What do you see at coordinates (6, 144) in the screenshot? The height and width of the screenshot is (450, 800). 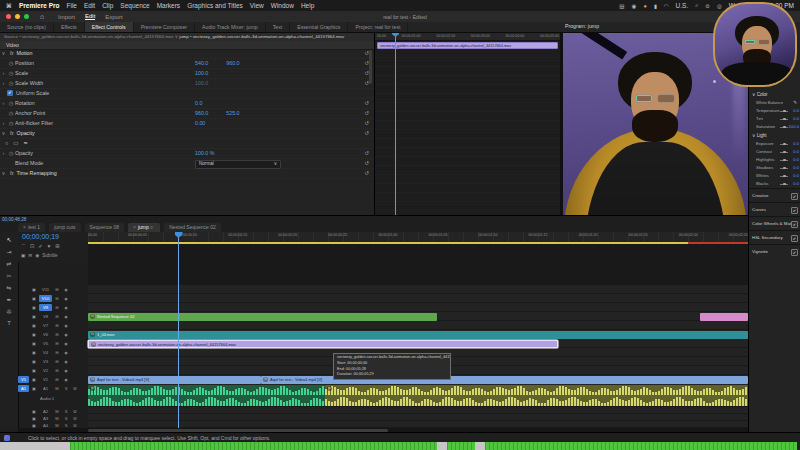 I see `ellipse-mask-icon: ○` at bounding box center [6, 144].